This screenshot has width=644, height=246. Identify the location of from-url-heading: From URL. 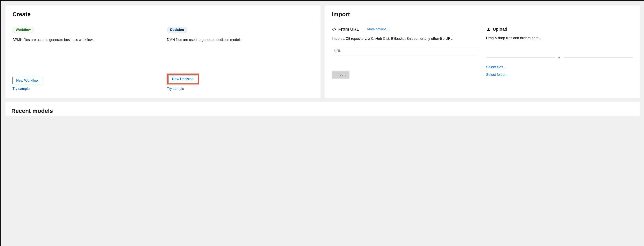
(346, 29).